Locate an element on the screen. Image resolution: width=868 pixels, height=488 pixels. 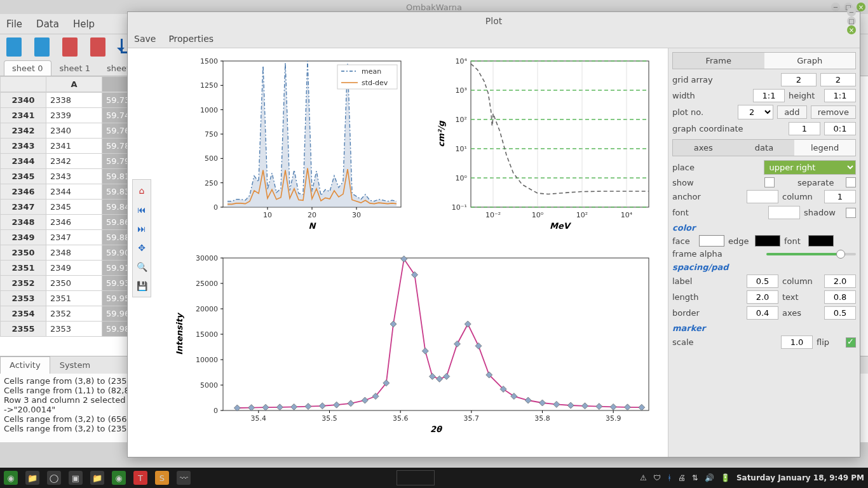
network-icon: ⇅ is located at coordinates (695, 478).